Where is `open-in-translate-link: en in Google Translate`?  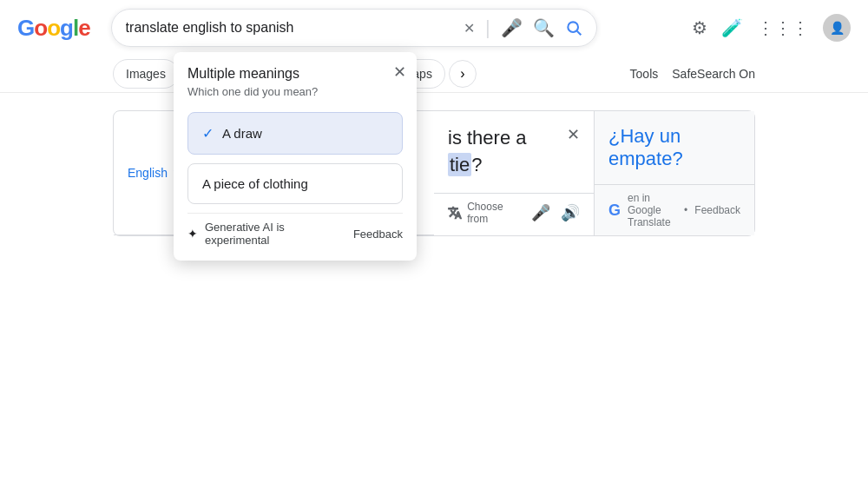 open-in-translate-link: en in Google Translate is located at coordinates (653, 210).